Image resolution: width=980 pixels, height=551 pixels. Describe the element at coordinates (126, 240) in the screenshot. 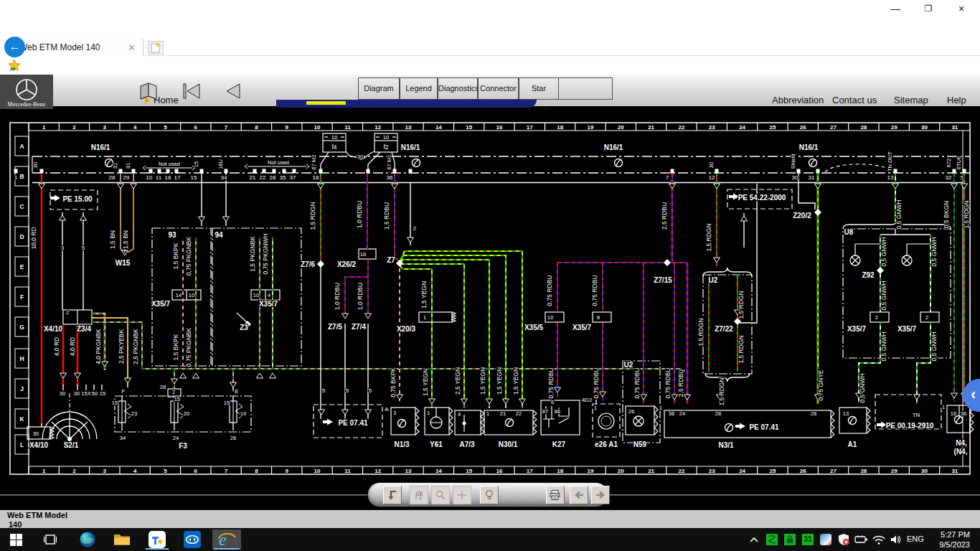

I see `svg-text: 1,5 BN` at that location.